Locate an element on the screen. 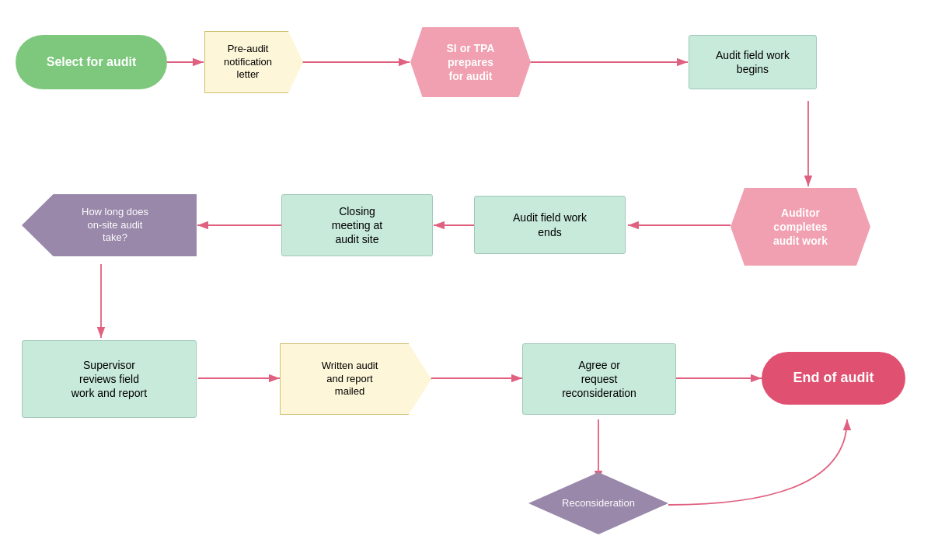  select-for-audit-label: Select for audit is located at coordinates (92, 62).